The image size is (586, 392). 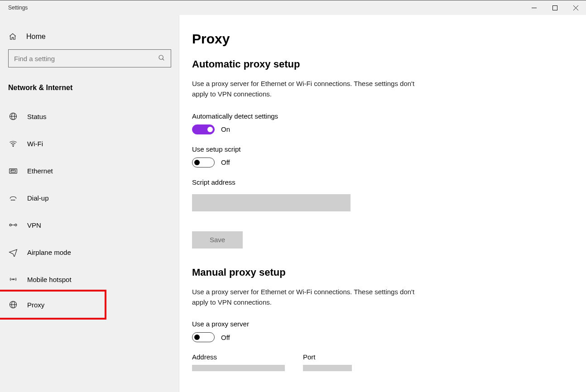 What do you see at coordinates (576, 8) in the screenshot?
I see `close-button` at bounding box center [576, 8].